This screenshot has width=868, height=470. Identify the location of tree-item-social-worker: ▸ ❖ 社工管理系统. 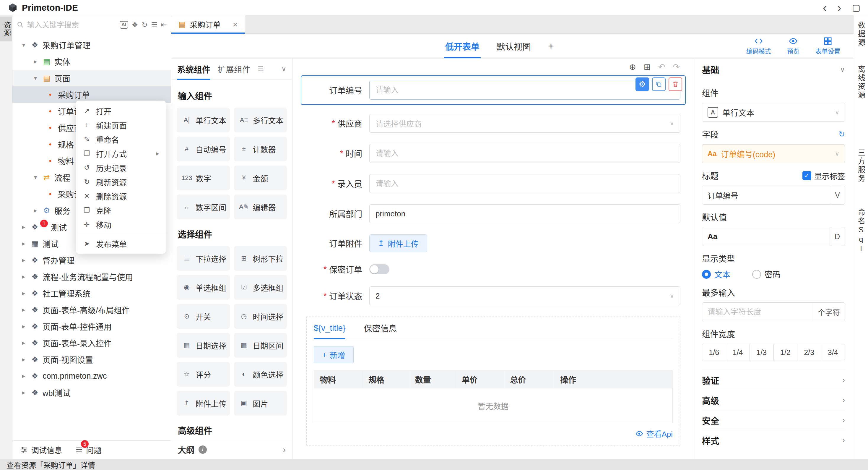
(92, 293).